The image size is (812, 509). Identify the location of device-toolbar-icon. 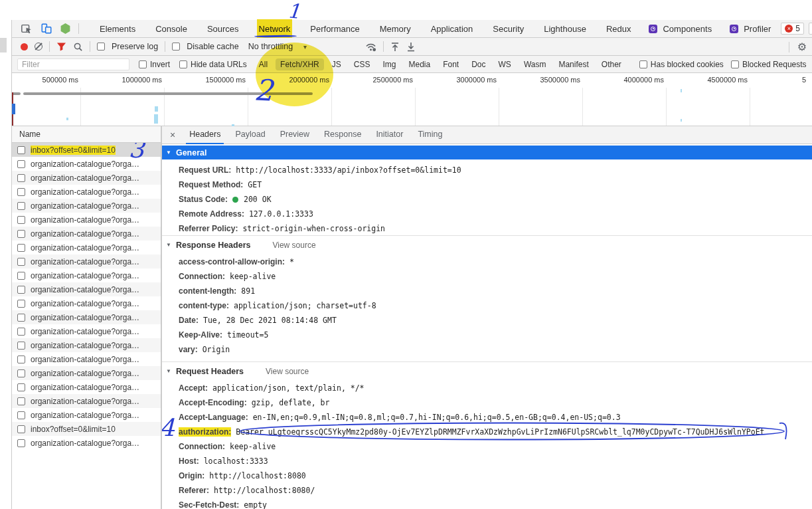
(46, 29).